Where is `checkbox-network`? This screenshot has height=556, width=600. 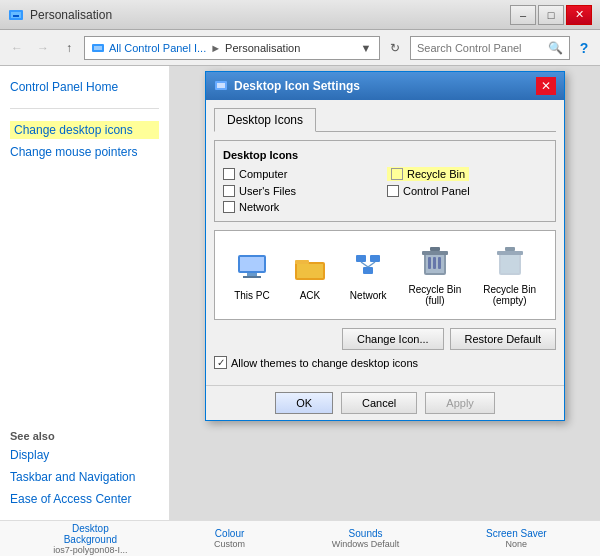
checkbox-network is located at coordinates (229, 207).